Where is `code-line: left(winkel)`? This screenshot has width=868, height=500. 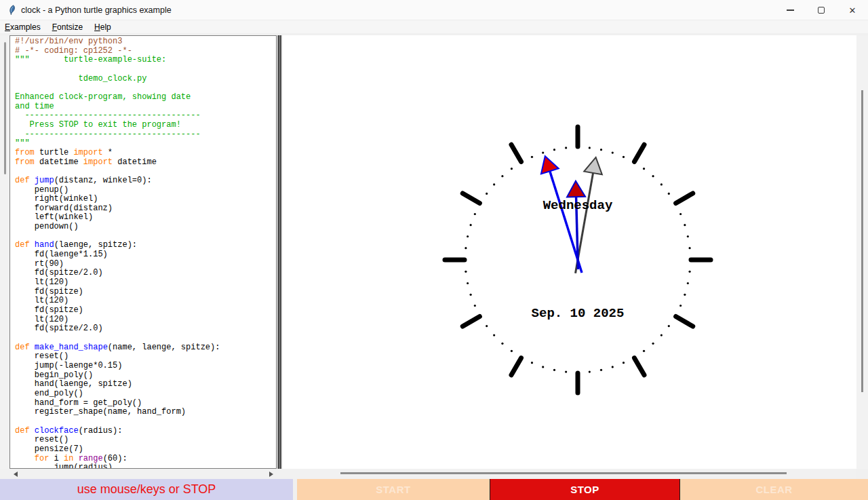
code-line: left(winkel) is located at coordinates (145, 218).